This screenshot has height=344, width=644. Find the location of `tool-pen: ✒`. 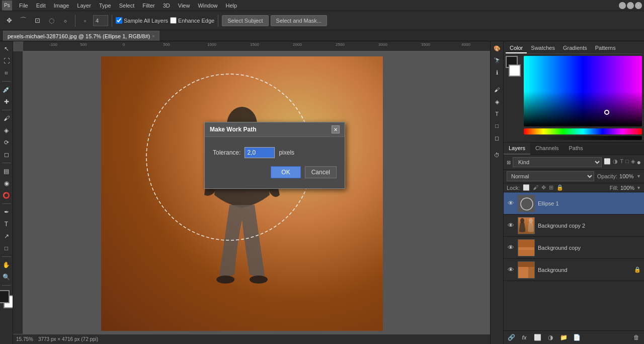

tool-pen: ✒ is located at coordinates (7, 212).